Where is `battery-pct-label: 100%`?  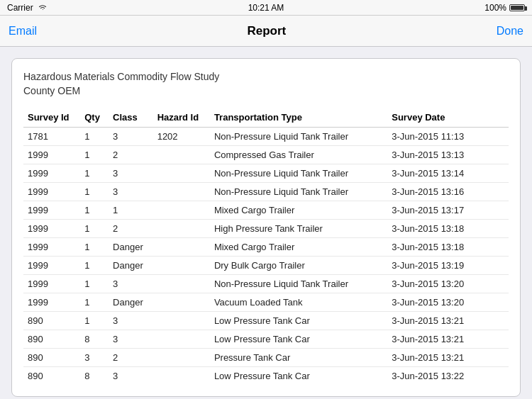 battery-pct-label: 100% is located at coordinates (495, 8).